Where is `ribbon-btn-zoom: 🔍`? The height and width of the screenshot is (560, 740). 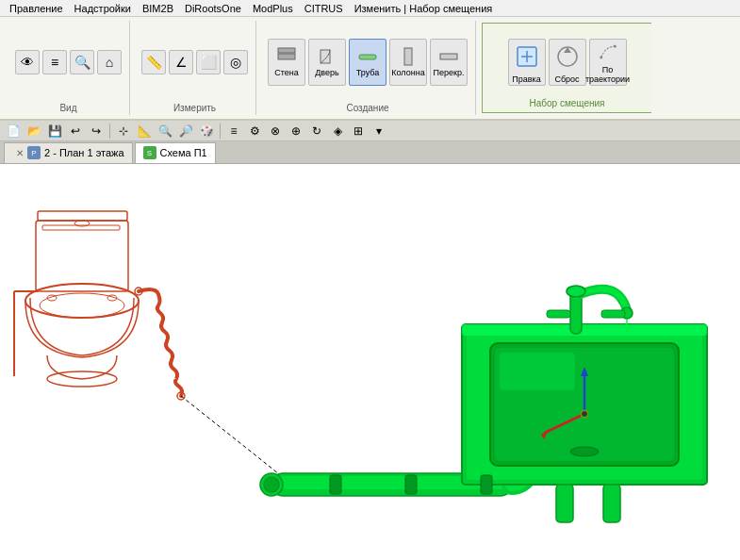 ribbon-btn-zoom: 🔍 is located at coordinates (82, 62).